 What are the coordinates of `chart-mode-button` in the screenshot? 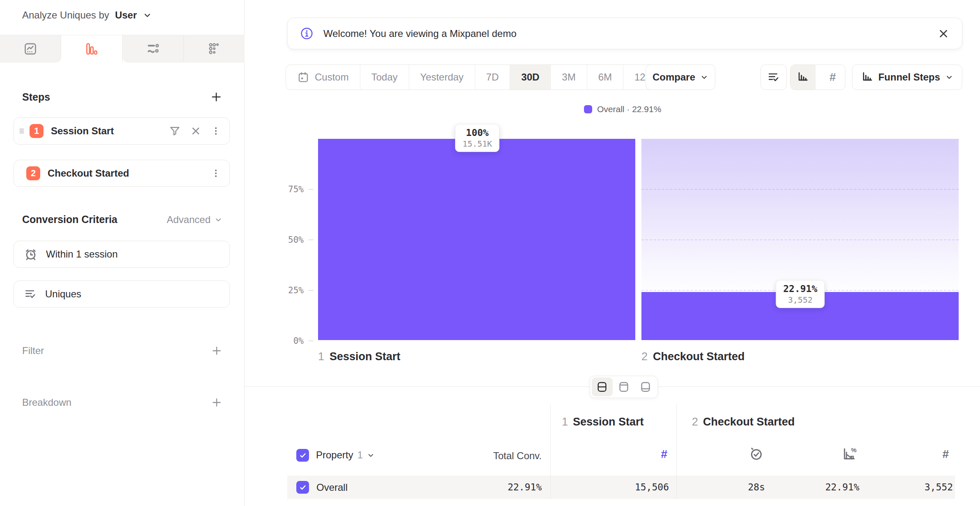 It's located at (803, 77).